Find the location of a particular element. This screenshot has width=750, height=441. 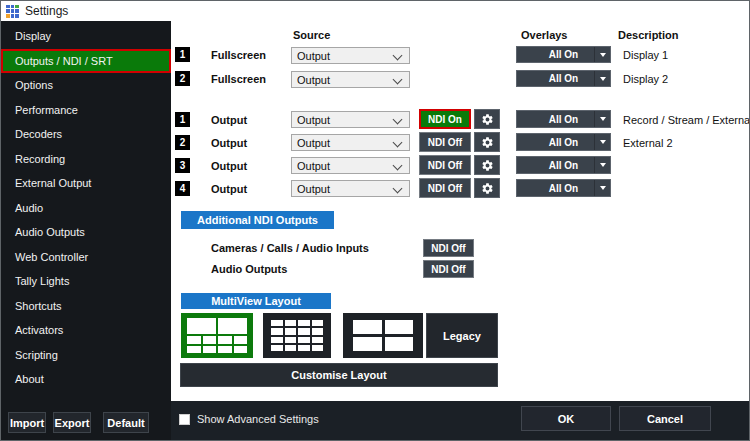

output-4-settings-button is located at coordinates (487, 188).